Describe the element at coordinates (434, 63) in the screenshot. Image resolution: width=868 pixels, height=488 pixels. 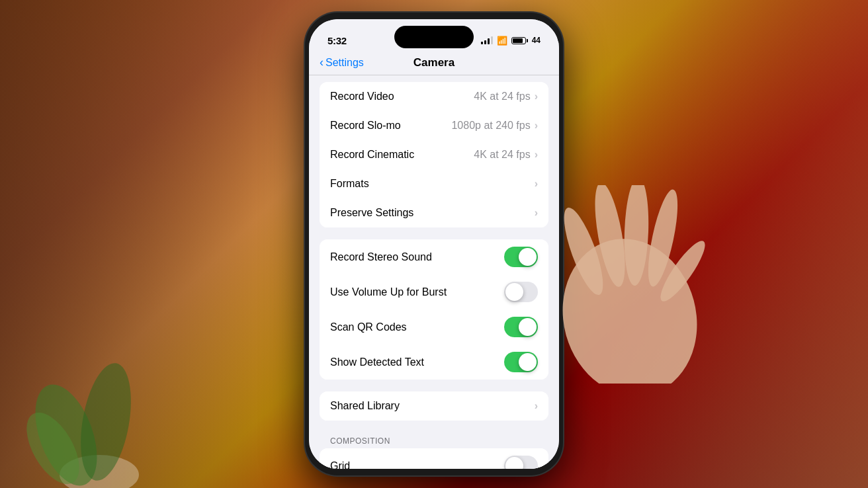
I see `page-title: Camera` at that location.